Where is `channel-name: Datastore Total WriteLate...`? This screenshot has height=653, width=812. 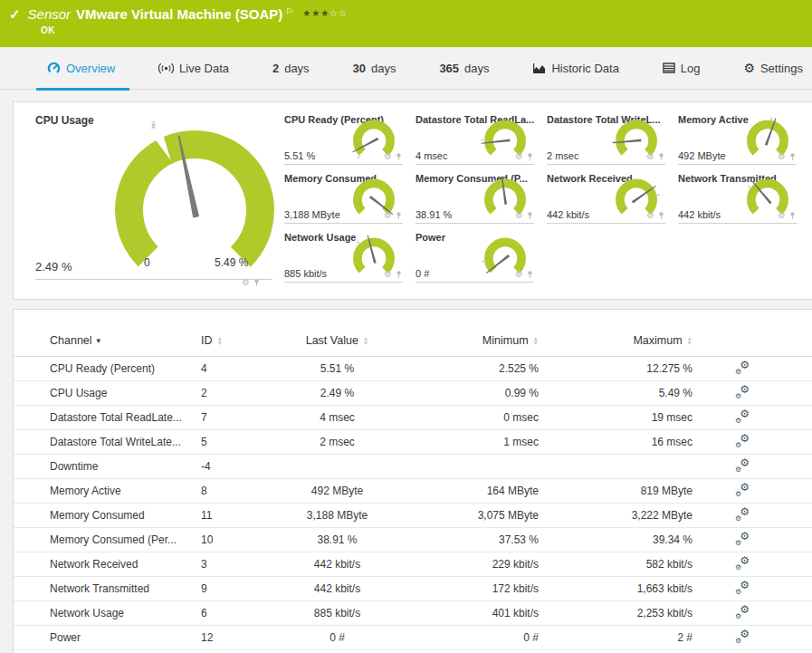
channel-name: Datastore Total WriteLate... is located at coordinates (125, 442).